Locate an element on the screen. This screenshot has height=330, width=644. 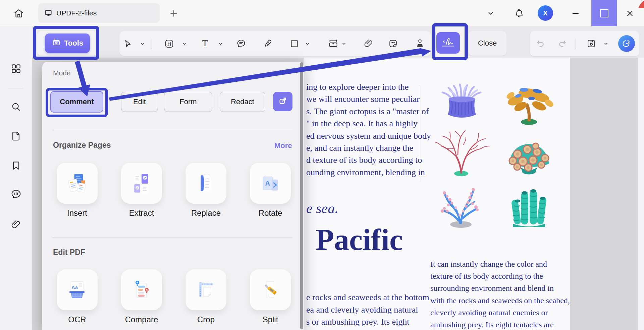
text-chevron-down-icon is located at coordinates (220, 44).